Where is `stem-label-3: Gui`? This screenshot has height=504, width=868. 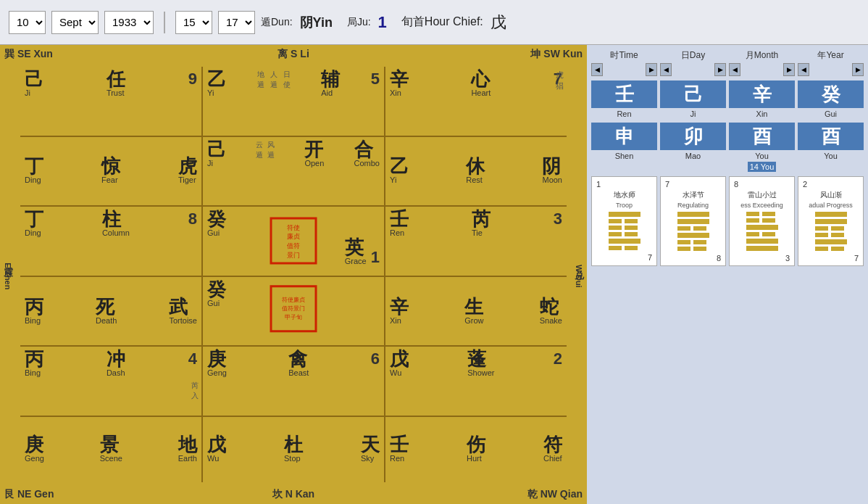
stem-label-3: Gui is located at coordinates (830, 114).